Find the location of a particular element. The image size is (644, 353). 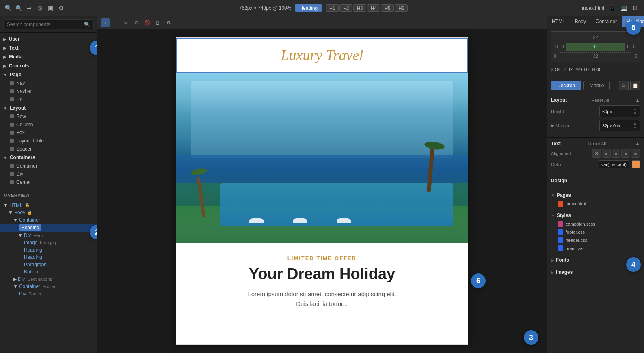

h3-button: H3 is located at coordinates (360, 8).